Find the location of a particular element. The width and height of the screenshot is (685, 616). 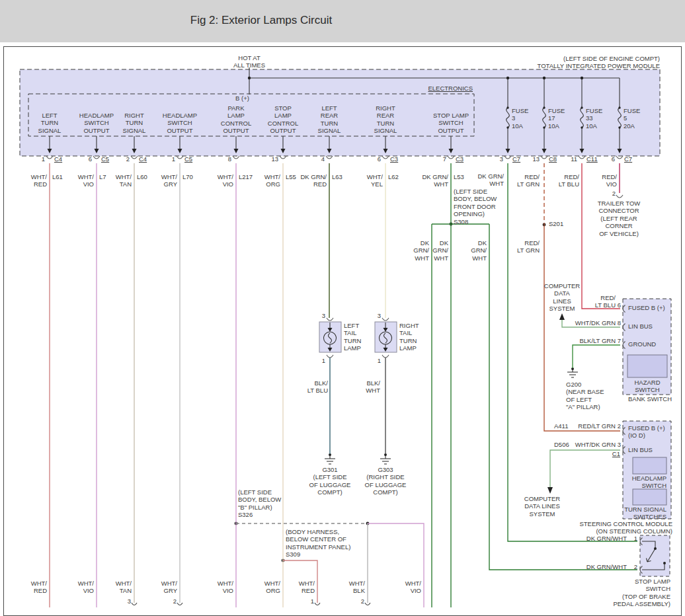

output-headlamp-switch-2: HEADLAMP SWITCH OUTPUT is located at coordinates (180, 123).